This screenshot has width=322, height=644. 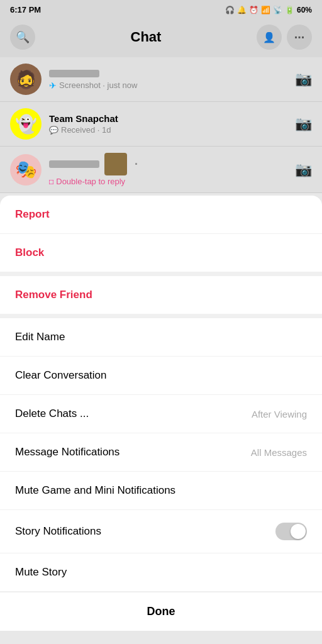 What do you see at coordinates (169, 79) in the screenshot?
I see `chat-info: ✈ Screenshot · just now` at bounding box center [169, 79].